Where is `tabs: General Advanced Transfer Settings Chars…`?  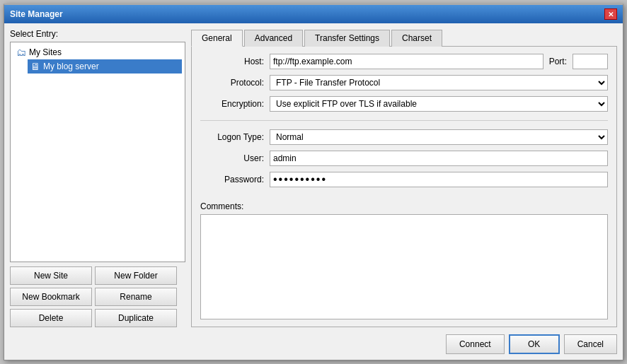 tabs: General Advanced Transfer Settings Chars… is located at coordinates (404, 38).